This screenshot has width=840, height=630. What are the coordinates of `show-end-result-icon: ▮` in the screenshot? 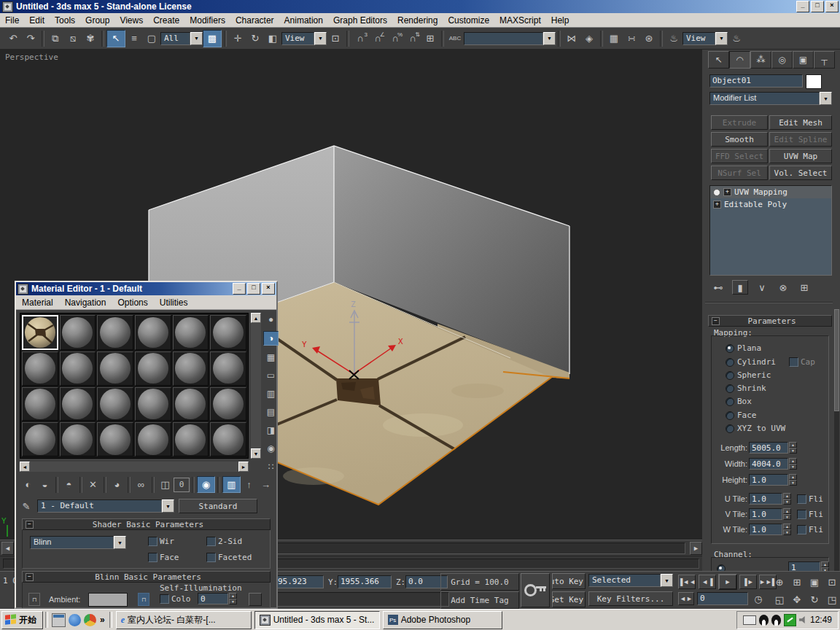 It's located at (740, 287).